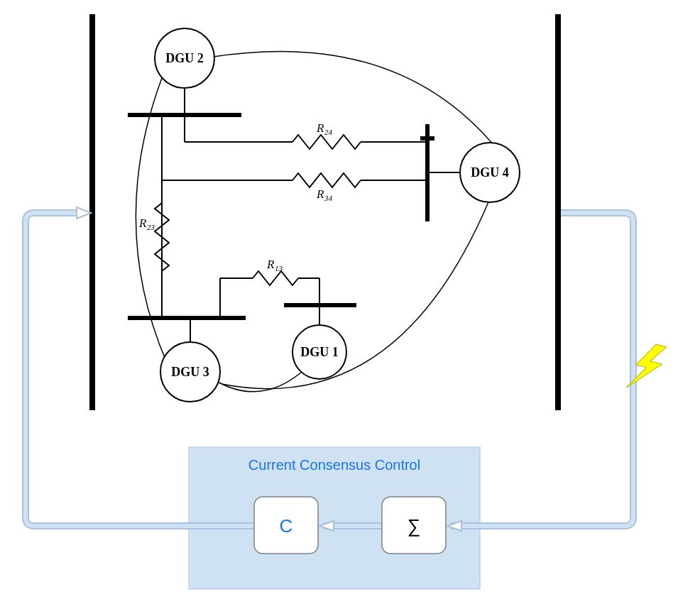 The height and width of the screenshot is (599, 700). Describe the element at coordinates (151, 227) in the screenshot. I see `r23-label-sub: 23` at that location.